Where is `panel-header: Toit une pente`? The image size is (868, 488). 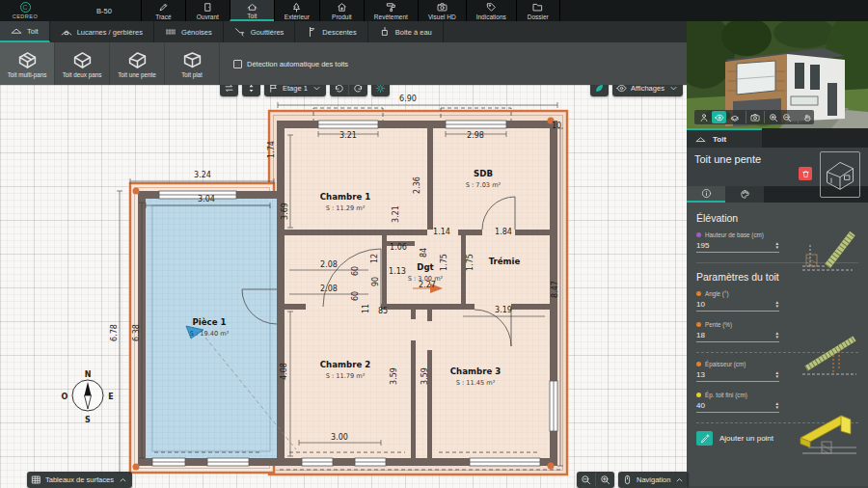 panel-header: Toit une pente is located at coordinates (777, 167).